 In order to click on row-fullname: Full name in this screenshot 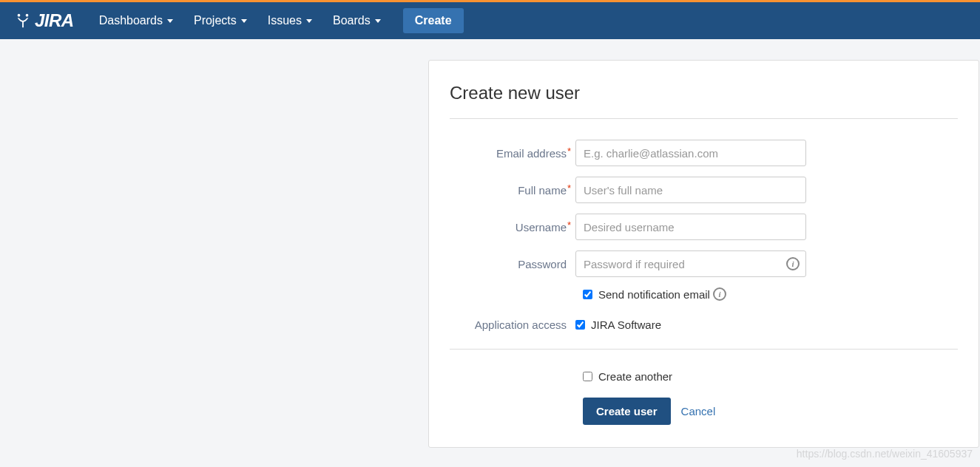, I will do `click(704, 190)`.